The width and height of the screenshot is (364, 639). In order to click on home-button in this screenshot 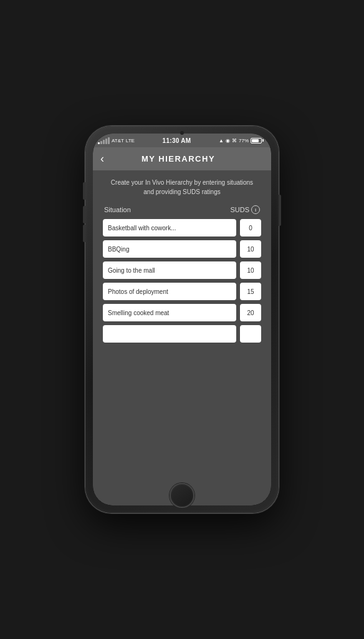, I will do `click(182, 495)`.